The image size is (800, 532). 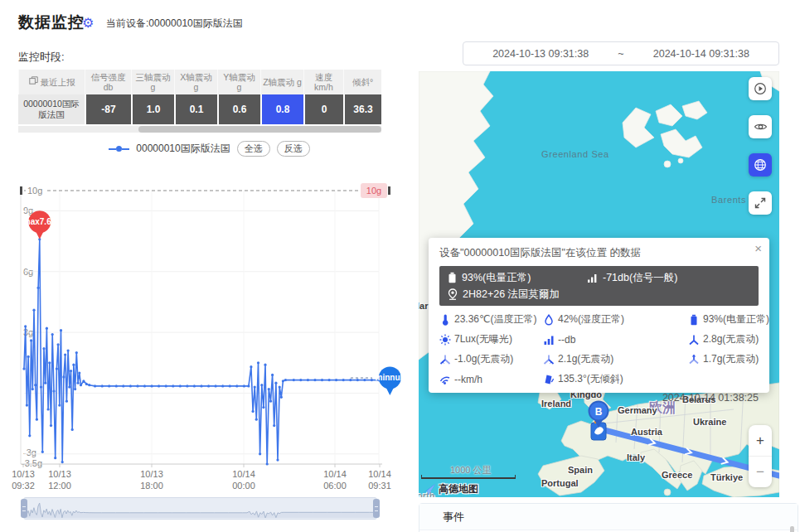 I want to click on popup-status-banner: 93%(电量正常) -71db(信号一般) 2H82+26 法国莫爾加, so click(x=599, y=286).